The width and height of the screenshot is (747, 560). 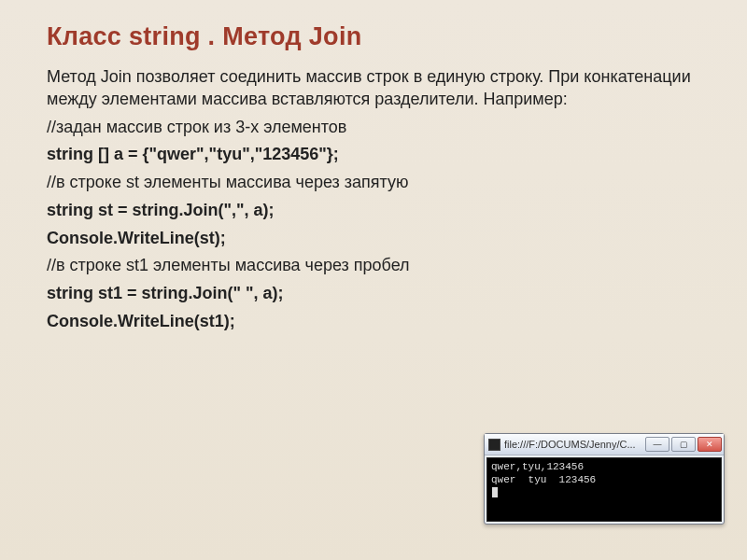 I want to click on window-buttons: — ▢ ✕, so click(x=684, y=444).